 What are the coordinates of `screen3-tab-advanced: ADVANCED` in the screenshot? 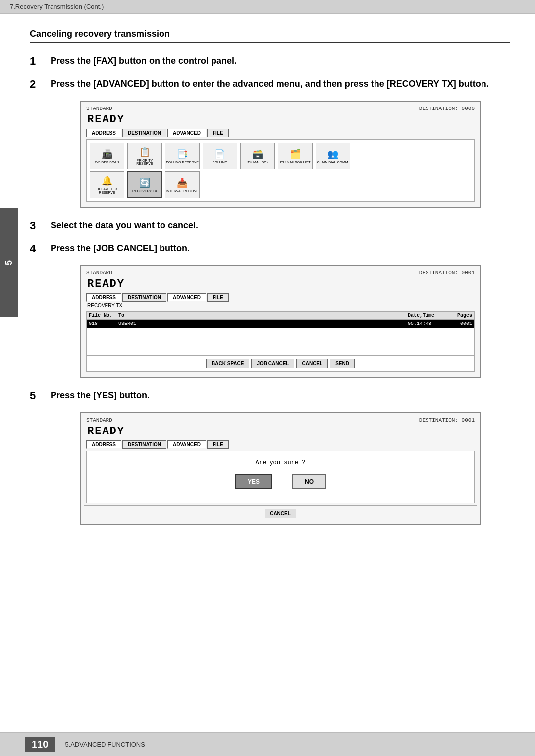 It's located at (187, 445).